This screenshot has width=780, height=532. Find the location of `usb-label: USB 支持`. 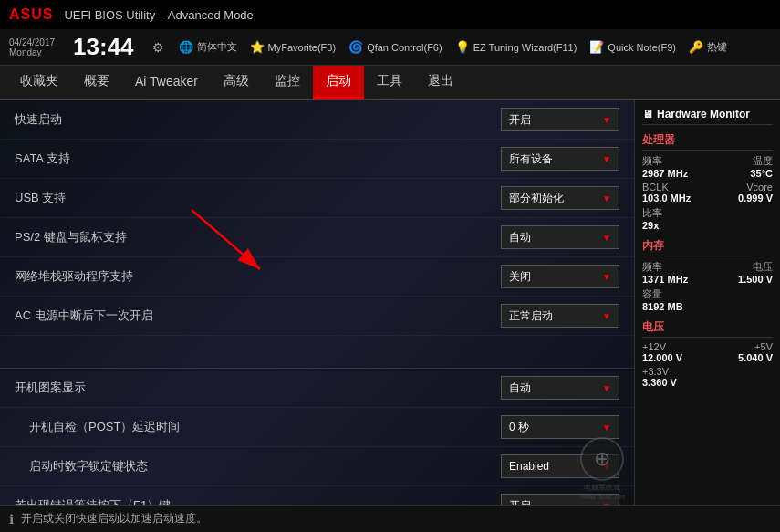

usb-label: USB 支持 is located at coordinates (40, 198).